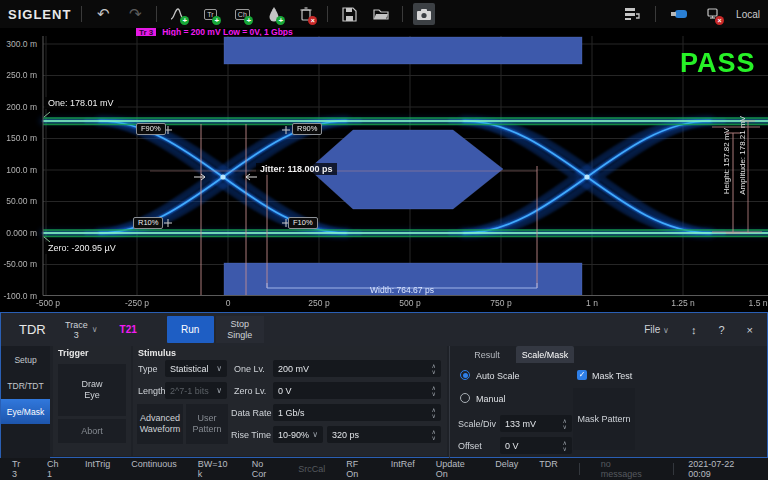 This screenshot has height=480, width=768. I want to click on sidebar-tab: TDR/TDT, so click(26, 386).